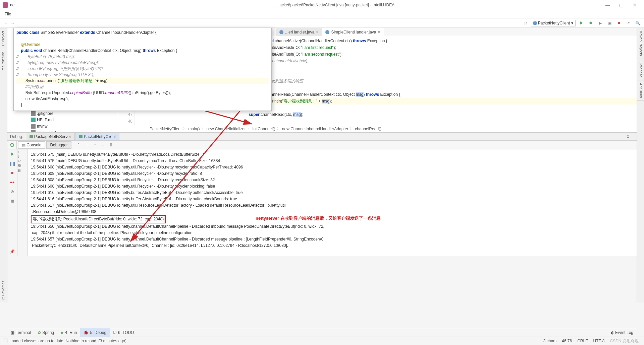 The height and width of the screenshot is (345, 644). What do you see at coordinates (641, 44) in the screenshot?
I see `tab-maven: Maven Projects` at bounding box center [641, 44].